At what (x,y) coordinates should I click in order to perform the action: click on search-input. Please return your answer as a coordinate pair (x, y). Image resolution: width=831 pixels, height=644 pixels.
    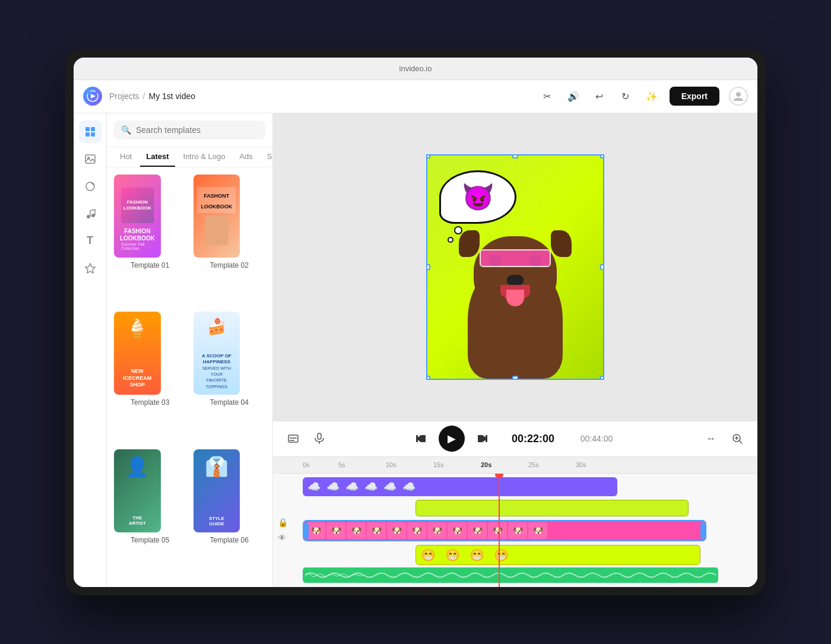
    Looking at the image, I should click on (197, 130).